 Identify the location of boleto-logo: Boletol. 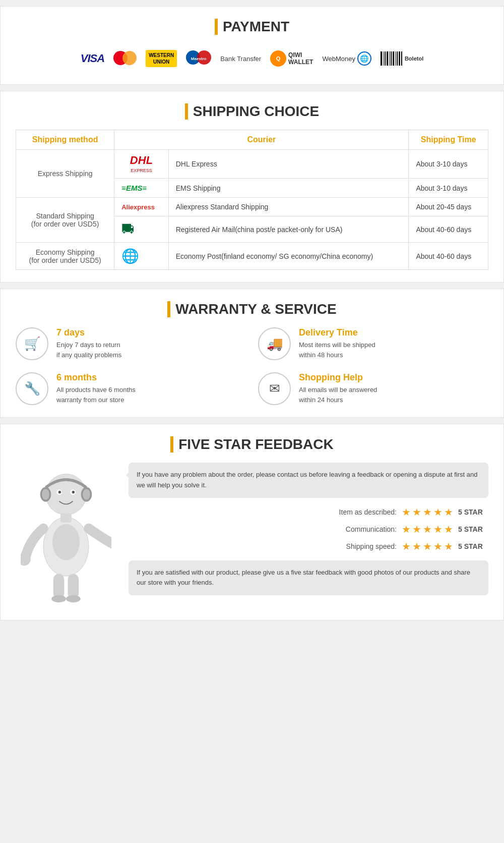
(402, 59).